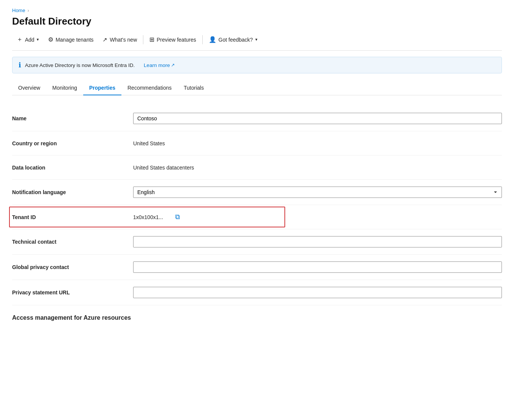 The width and height of the screenshot is (514, 420). Describe the element at coordinates (257, 242) in the screenshot. I see `technical-contact-row: Technical contact` at that location.